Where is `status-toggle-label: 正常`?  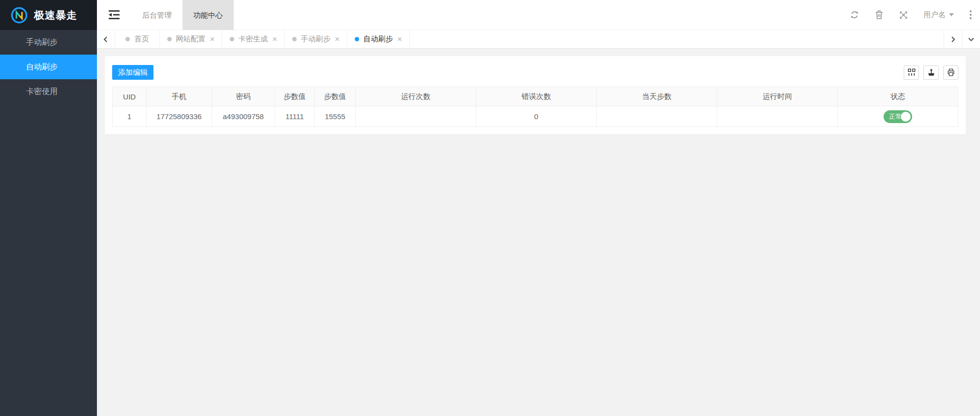 status-toggle-label: 正常 is located at coordinates (895, 117).